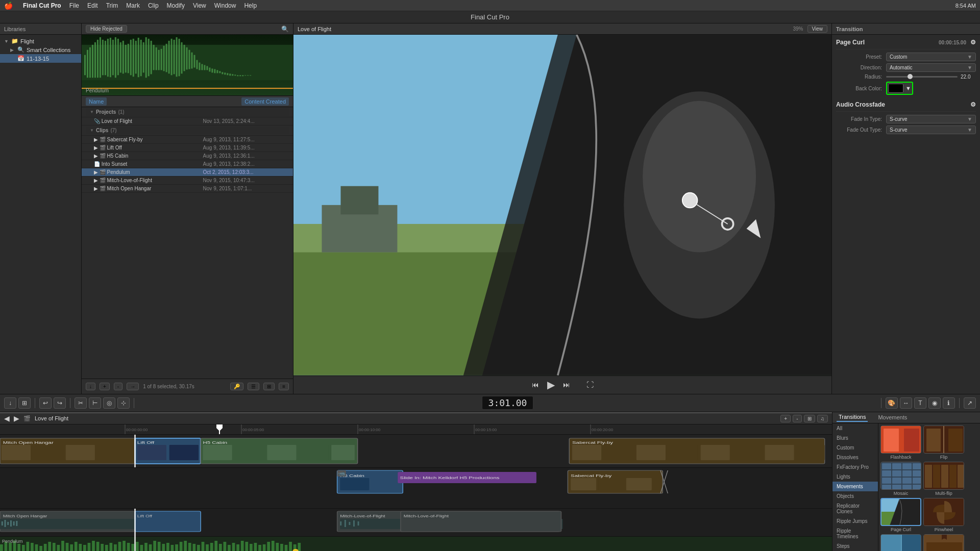 This screenshot has height=551, width=980. What do you see at coordinates (124, 403) in the screenshot?
I see `select-button: ⊹` at bounding box center [124, 403].